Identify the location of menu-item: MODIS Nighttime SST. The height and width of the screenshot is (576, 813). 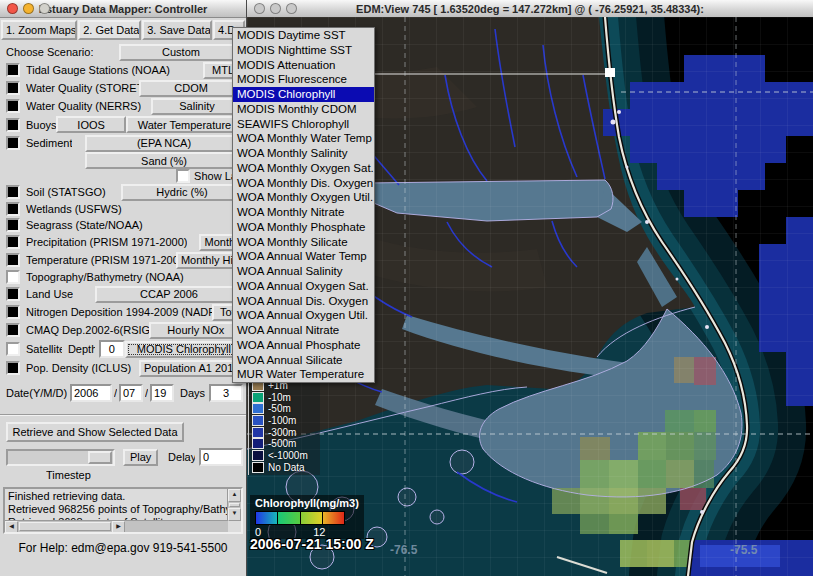
(304, 50).